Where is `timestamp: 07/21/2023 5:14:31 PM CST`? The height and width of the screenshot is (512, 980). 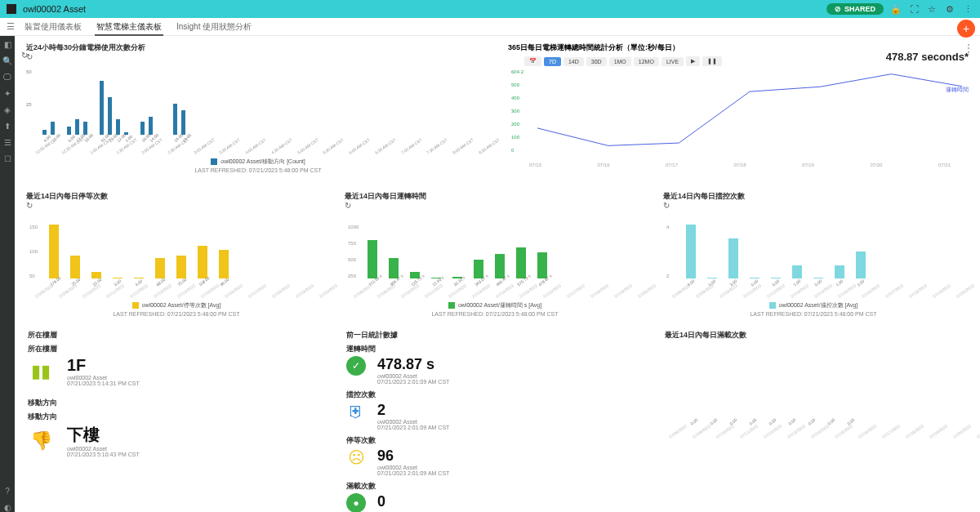
timestamp: 07/21/2023 5:14:31 PM CST is located at coordinates (103, 384).